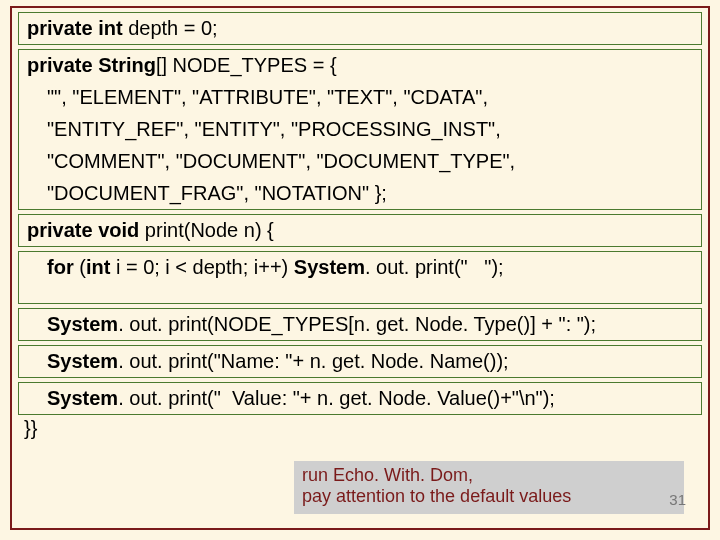 The width and height of the screenshot is (720, 540). What do you see at coordinates (360, 28) in the screenshot?
I see `code-row-1: private int depth = 0;` at bounding box center [360, 28].